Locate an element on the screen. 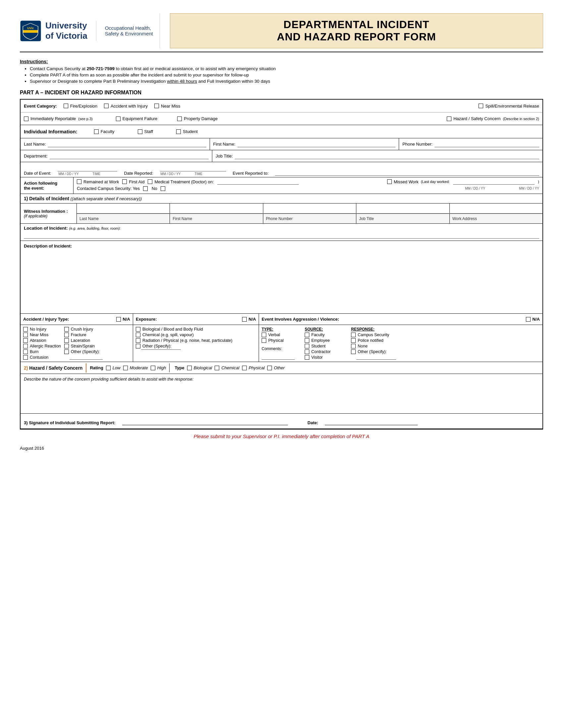  other-response-option: Other (Specify): is located at coordinates (374, 352).